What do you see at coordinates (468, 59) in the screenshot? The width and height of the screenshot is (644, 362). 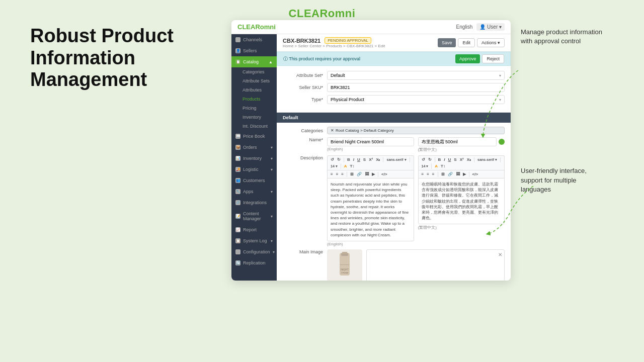 I see `approve-button: Approve` at bounding box center [468, 59].